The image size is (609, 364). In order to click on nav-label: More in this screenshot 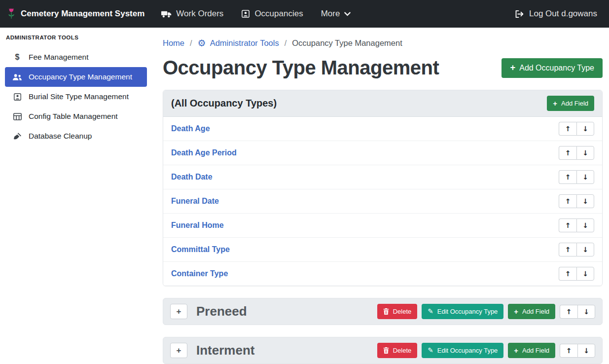, I will do `click(330, 14)`.